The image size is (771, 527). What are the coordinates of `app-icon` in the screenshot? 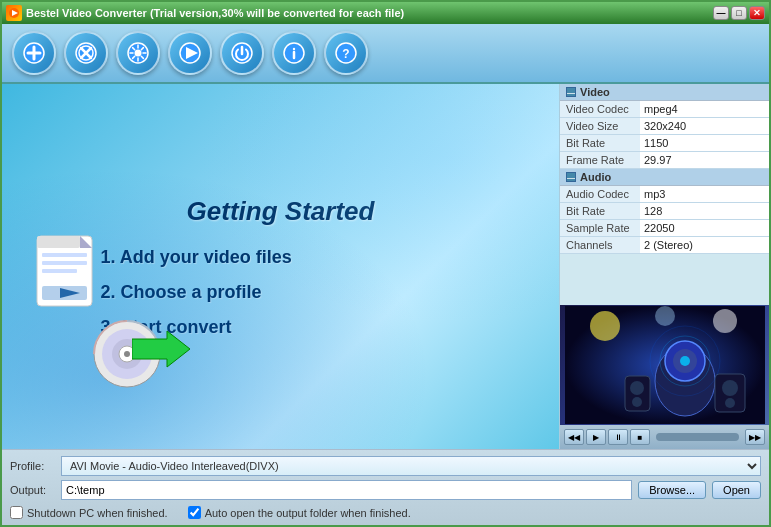 It's located at (14, 13).